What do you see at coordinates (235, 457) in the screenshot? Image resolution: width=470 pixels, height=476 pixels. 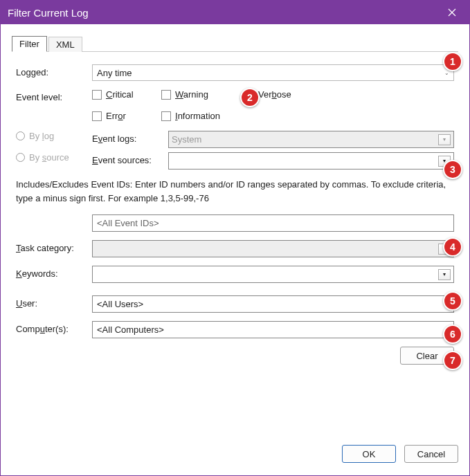 I see `dialog-footer: OK Cancel` at bounding box center [235, 457].